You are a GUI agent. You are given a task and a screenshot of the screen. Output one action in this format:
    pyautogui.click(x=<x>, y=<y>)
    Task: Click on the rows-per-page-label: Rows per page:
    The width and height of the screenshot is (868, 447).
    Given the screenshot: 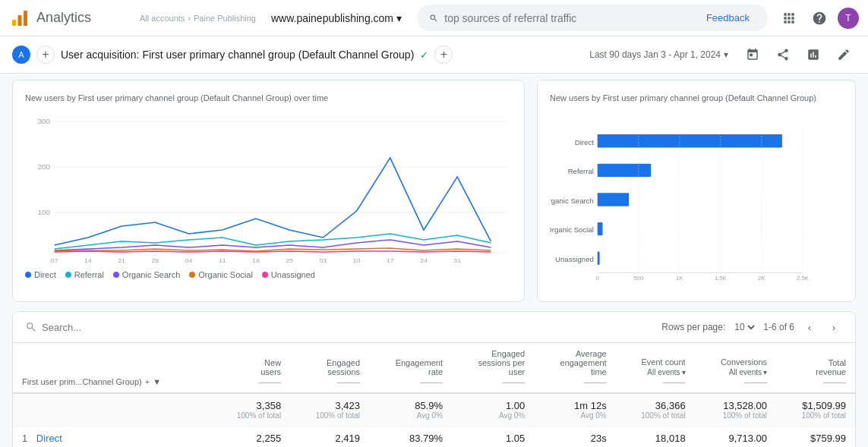 What is the action you would take?
    pyautogui.click(x=693, y=327)
    